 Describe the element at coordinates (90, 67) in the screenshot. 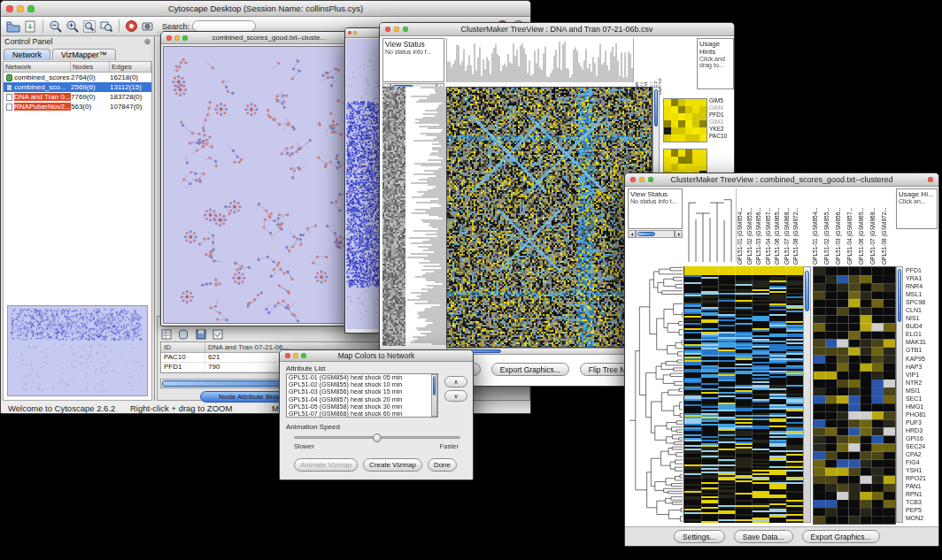

I see `column-header-nodes: Nodes` at that location.